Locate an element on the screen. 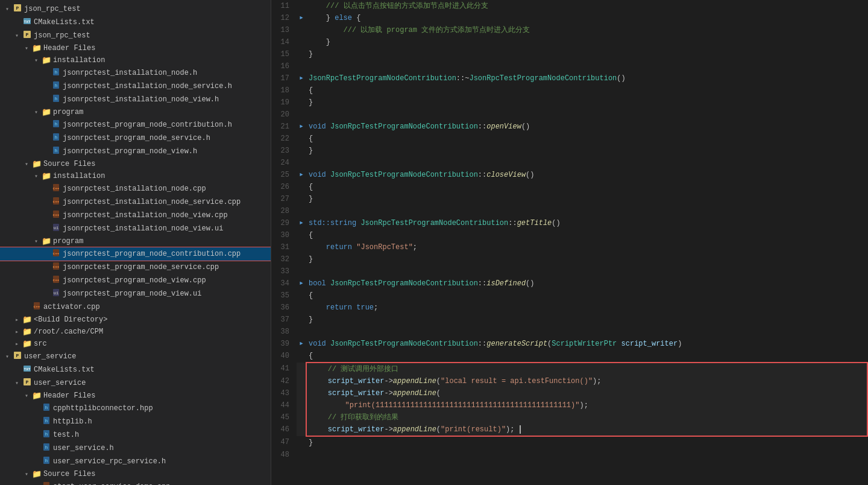 The height and width of the screenshot is (485, 868). tree-label: jsonrpctest_program_node_view.h is located at coordinates (130, 151).